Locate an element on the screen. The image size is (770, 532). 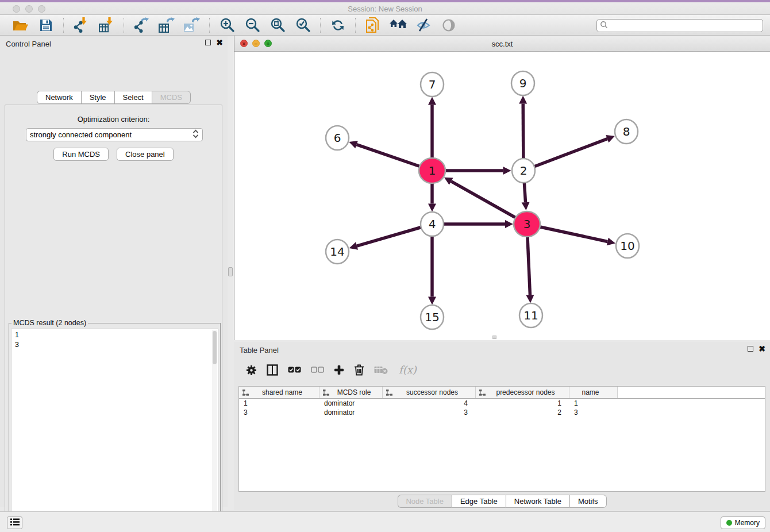
titlebar-accent is located at coordinates (385, 1).